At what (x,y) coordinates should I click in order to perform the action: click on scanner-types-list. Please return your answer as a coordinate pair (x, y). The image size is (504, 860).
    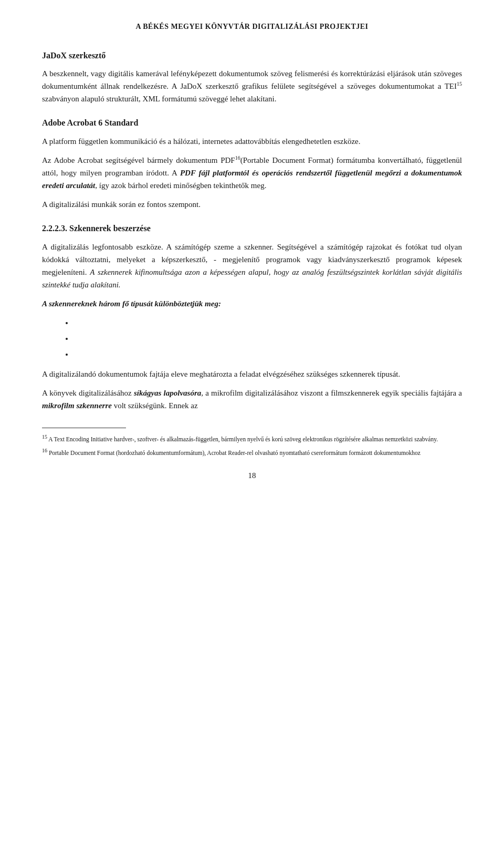
    Looking at the image, I should click on (268, 338).